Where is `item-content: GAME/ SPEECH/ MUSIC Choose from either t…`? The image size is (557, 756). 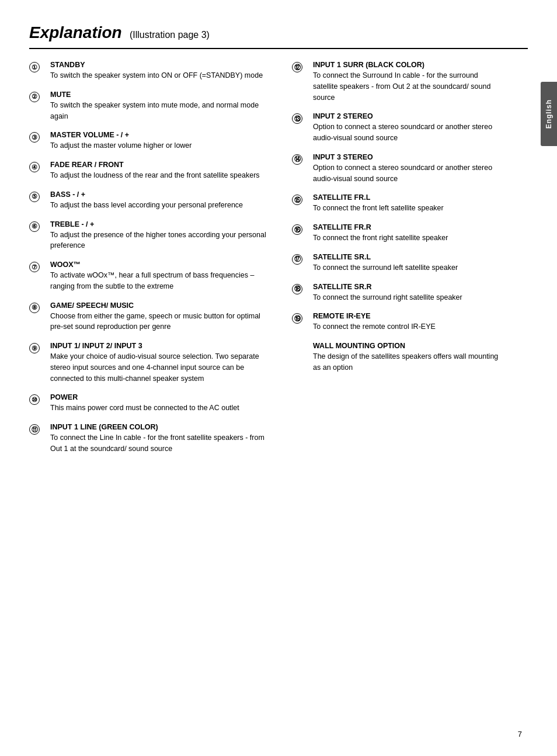 item-content: GAME/ SPEECH/ MUSIC Choose from either t… is located at coordinates (162, 317).